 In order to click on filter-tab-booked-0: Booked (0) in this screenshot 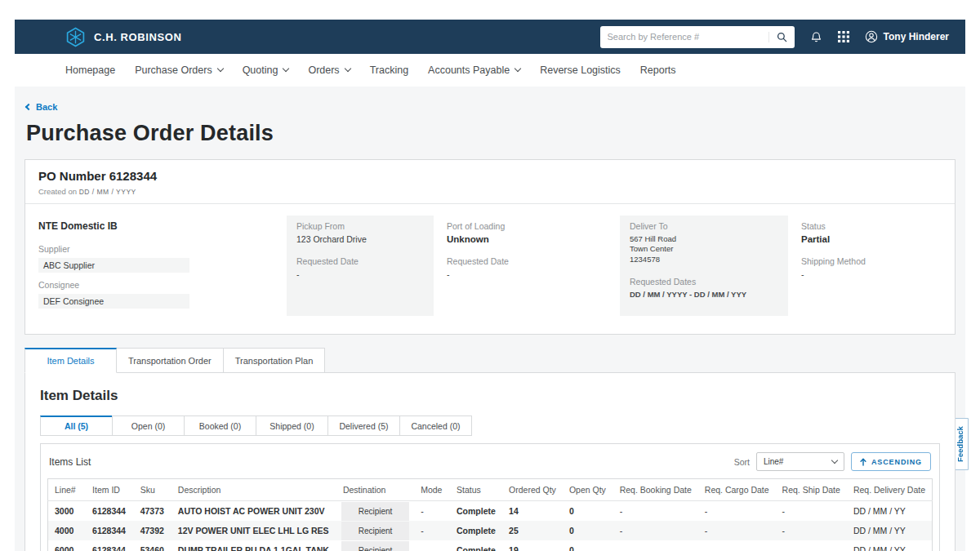, I will do `click(220, 426)`.